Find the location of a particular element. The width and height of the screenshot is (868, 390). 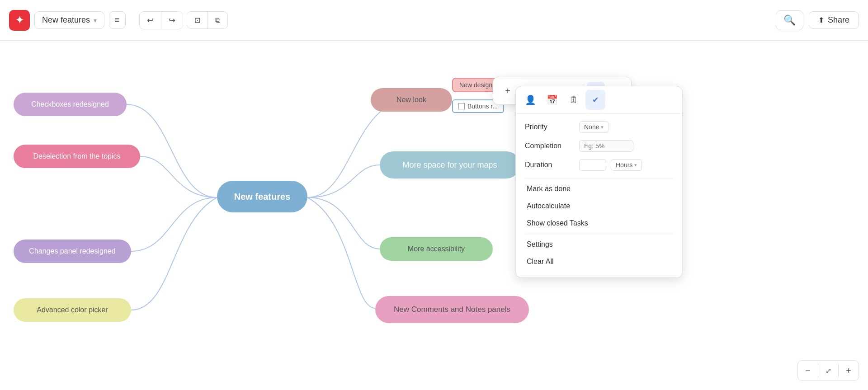

color-picker-node: Advanced color picker is located at coordinates (72, 310).